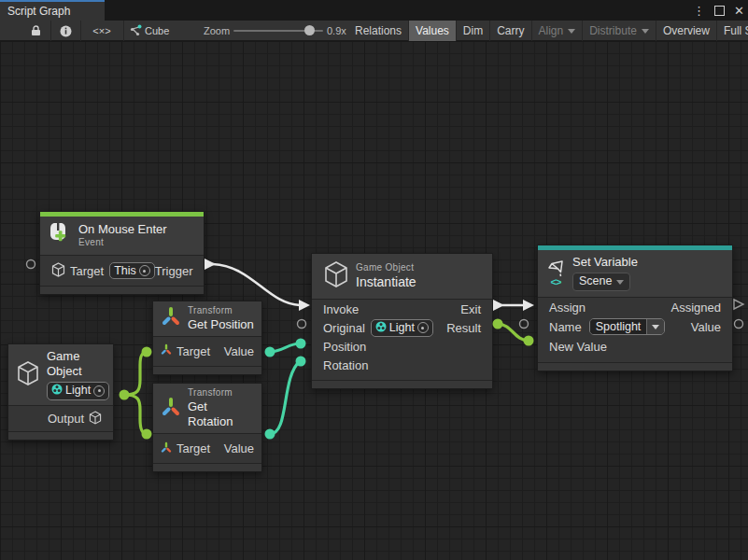 The height and width of the screenshot is (560, 748). I want to click on name-port-label: Name, so click(566, 327).